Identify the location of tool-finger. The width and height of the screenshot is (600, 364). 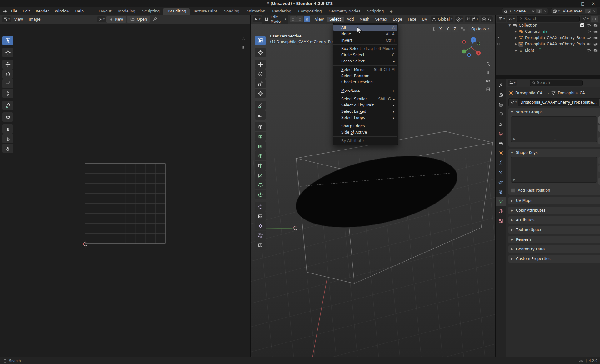
(8, 139).